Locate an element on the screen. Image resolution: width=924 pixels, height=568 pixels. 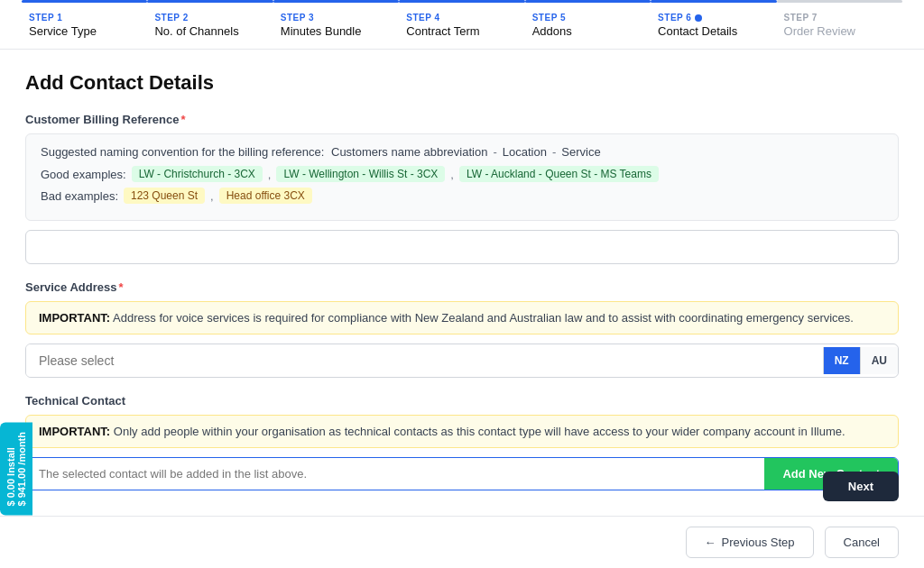
step5-name: Addons is located at coordinates (588, 31).